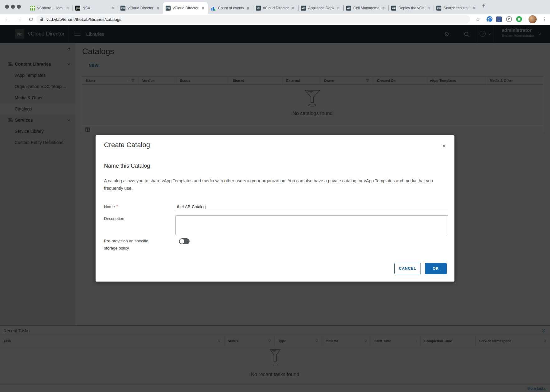 This screenshot has width=550, height=392. Describe the element at coordinates (127, 145) in the screenshot. I see `modal-title: Create Catalog` at that location.